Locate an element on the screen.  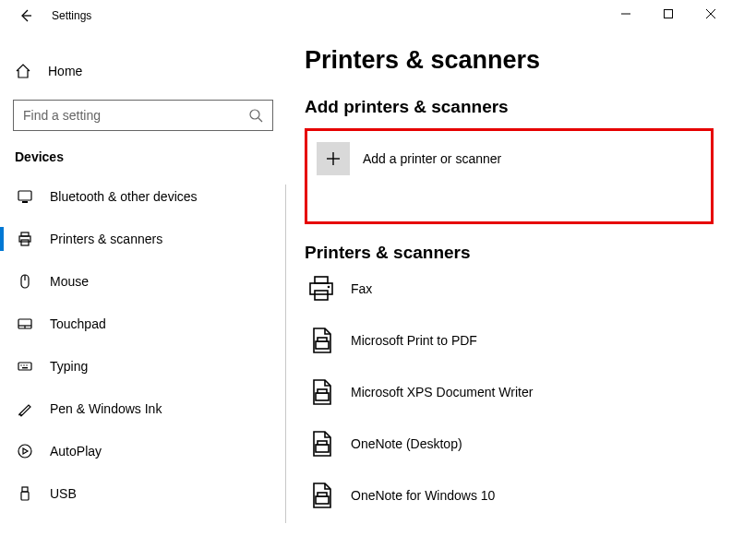
app-title: Settings is located at coordinates (72, 16).